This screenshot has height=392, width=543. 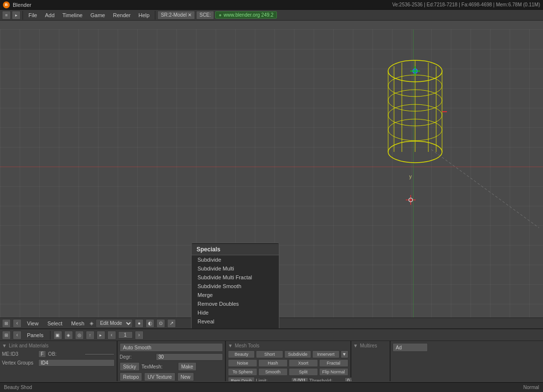 What do you see at coordinates (288, 354) in the screenshot?
I see `mesh-row-1: Beauty Short Subdivide Innervert ▼` at bounding box center [288, 354].